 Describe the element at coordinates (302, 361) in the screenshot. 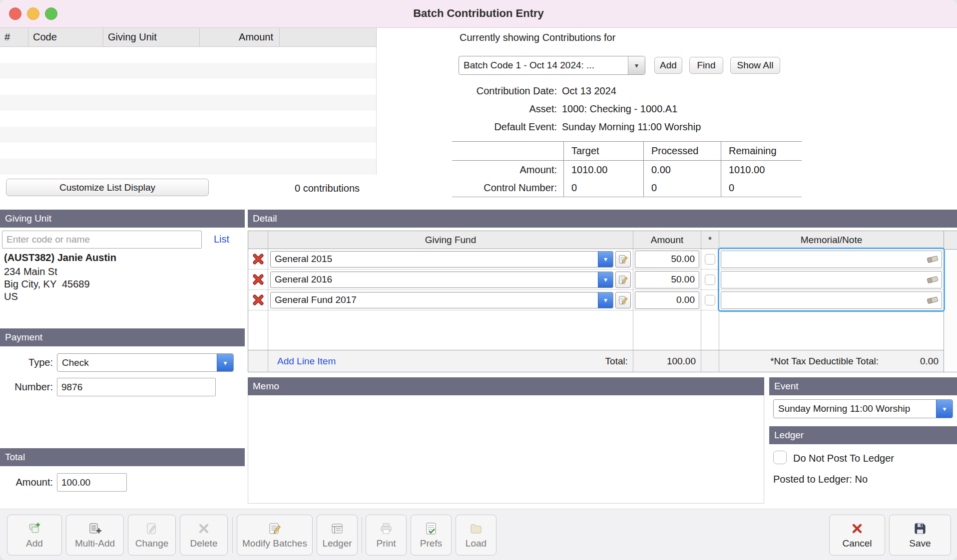

I see `add-line-item-link: Add Line Item` at that location.